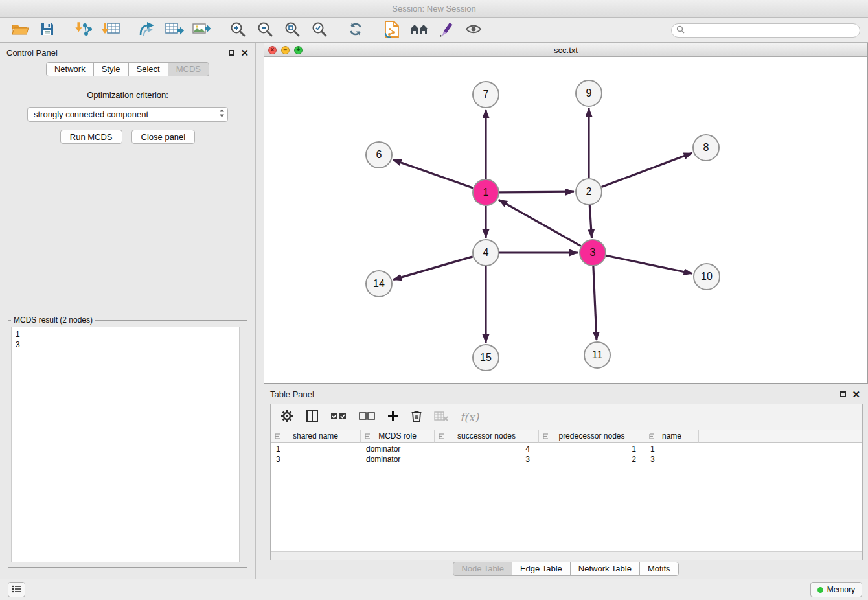 Image resolution: width=868 pixels, height=600 pixels. Describe the element at coordinates (84, 30) in the screenshot. I see `import-network-button` at that location.